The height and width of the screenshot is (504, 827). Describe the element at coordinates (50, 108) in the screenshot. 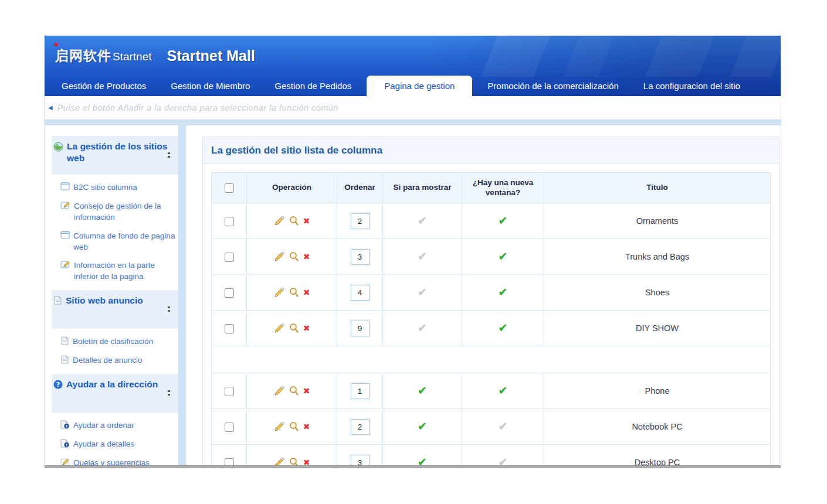

I see `collapse-left-icon: ◀` at that location.